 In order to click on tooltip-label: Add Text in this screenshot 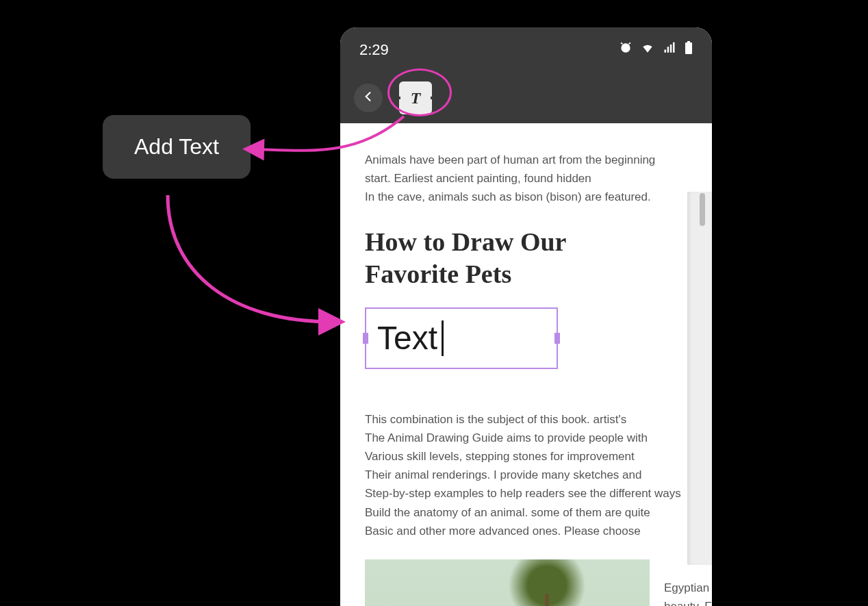, I will do `click(177, 147)`.